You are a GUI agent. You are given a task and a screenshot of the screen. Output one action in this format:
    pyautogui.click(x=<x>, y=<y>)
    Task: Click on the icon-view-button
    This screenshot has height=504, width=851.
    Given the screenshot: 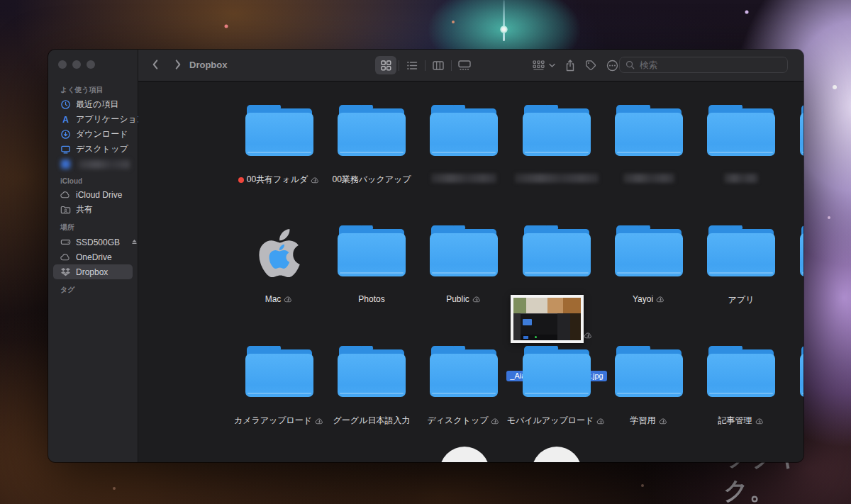 What is the action you would take?
    pyautogui.click(x=386, y=65)
    